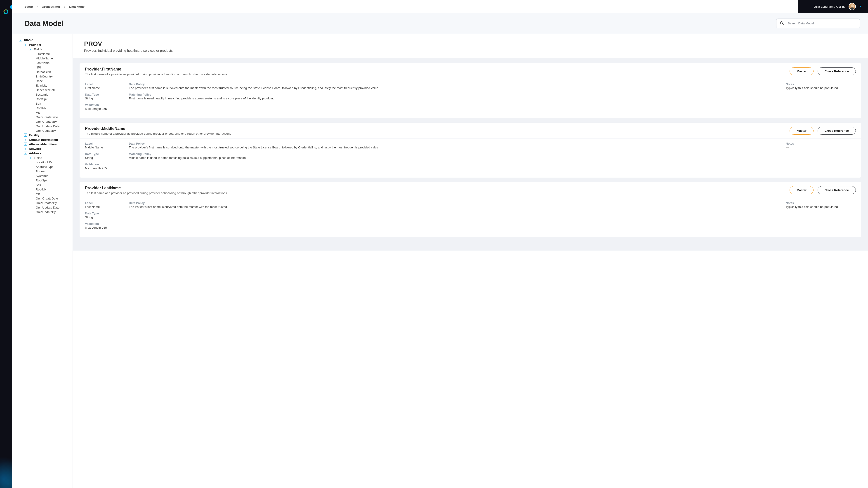  I want to click on datatype-heading: Data Type, so click(104, 214).